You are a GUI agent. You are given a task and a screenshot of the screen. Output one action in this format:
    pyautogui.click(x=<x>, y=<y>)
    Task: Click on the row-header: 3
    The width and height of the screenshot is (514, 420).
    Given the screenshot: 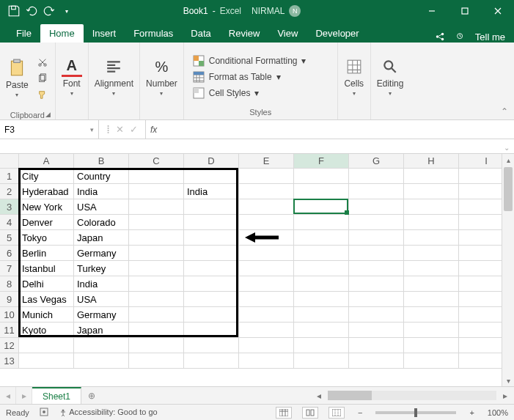 What is the action you would take?
    pyautogui.click(x=10, y=207)
    